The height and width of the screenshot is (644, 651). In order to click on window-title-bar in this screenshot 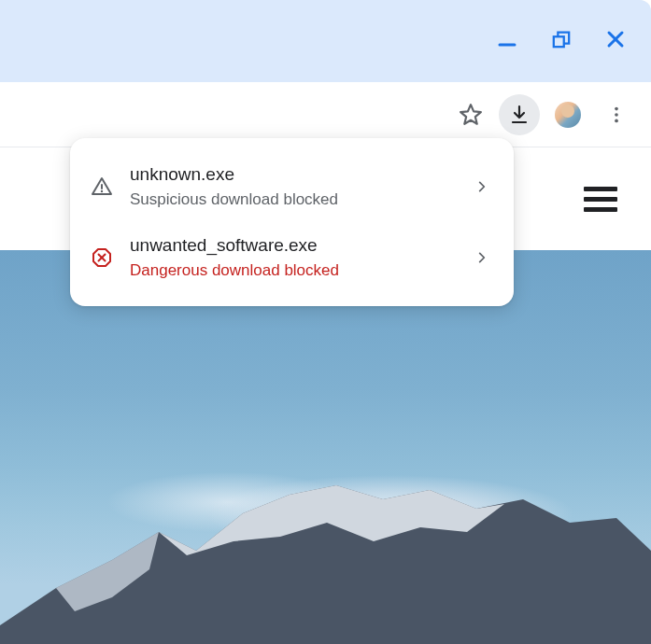, I will do `click(325, 41)`.